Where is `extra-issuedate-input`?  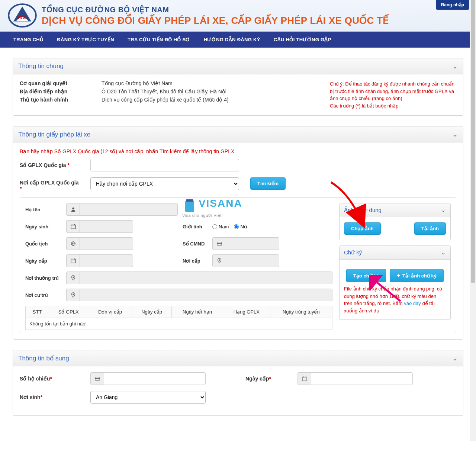
extra-issuedate-input is located at coordinates (362, 379).